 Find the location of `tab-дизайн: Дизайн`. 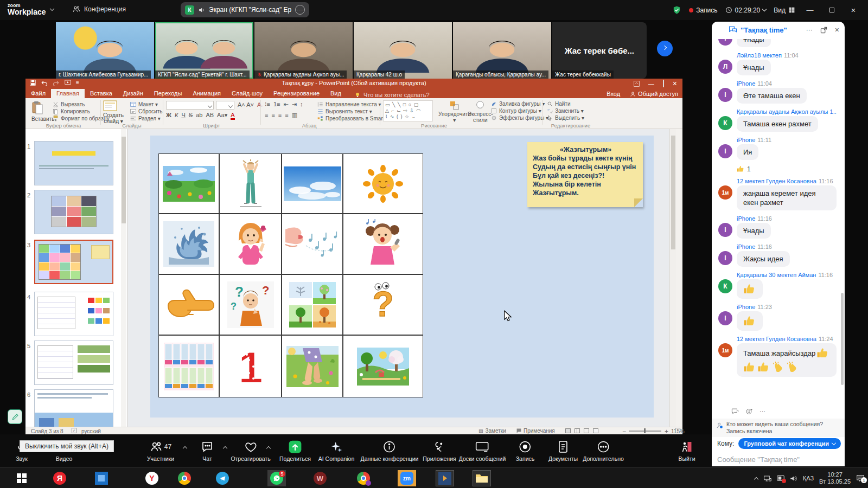

tab-дизайн: Дизайн is located at coordinates (133, 93).